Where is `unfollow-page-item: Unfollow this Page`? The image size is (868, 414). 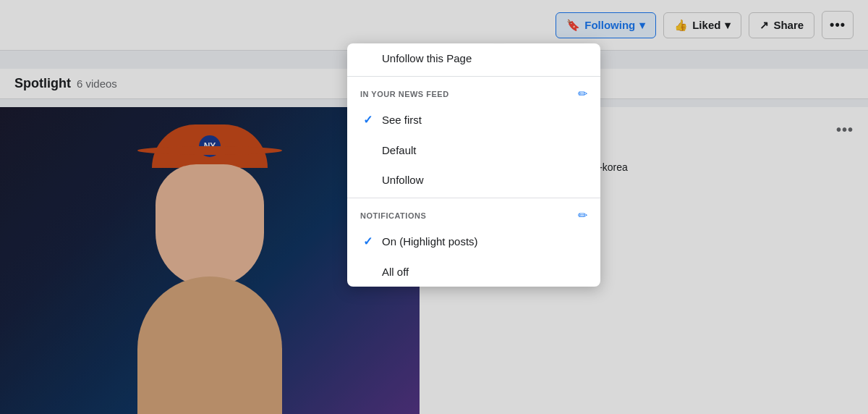 unfollow-page-item: Unfollow this Page is located at coordinates (474, 58).